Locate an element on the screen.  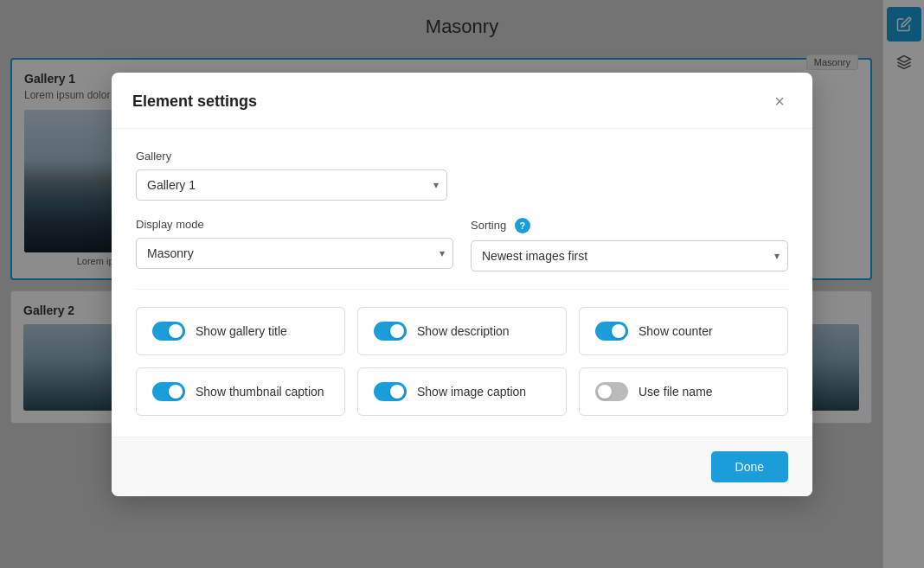
gallery-select-wrapper: Gallery 1 Gallery 2 ▾ is located at coordinates (292, 185).